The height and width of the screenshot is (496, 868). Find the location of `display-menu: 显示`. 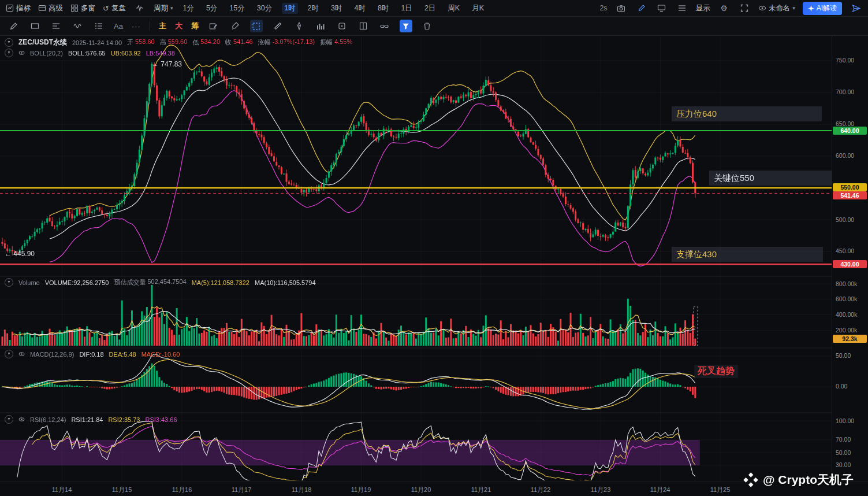

display-menu: 显示 is located at coordinates (703, 8).